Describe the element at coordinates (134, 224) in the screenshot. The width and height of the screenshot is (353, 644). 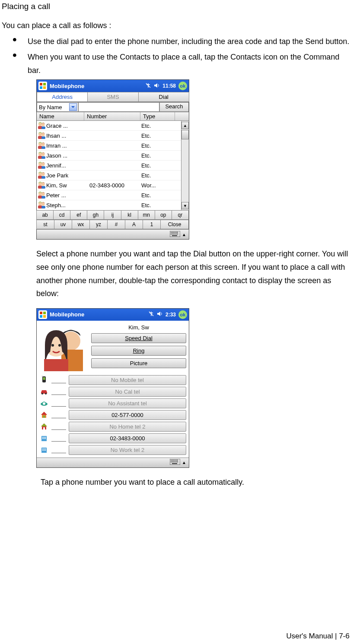
I see `letter-key: A` at that location.